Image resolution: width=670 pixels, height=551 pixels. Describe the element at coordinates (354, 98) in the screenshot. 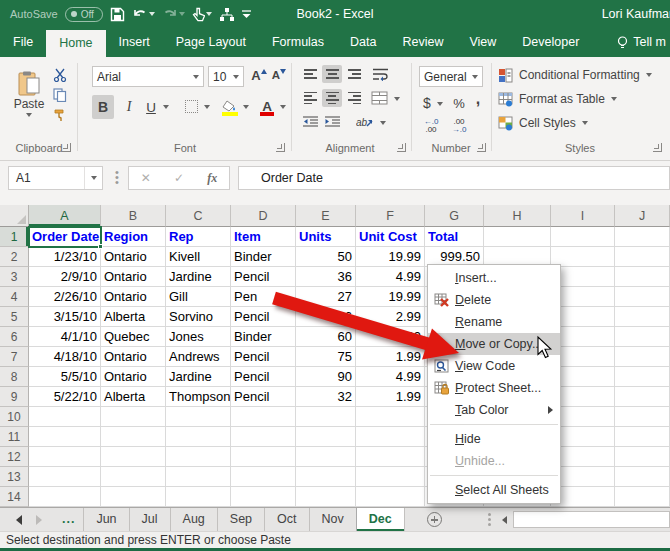

I see `align-right-button` at that location.